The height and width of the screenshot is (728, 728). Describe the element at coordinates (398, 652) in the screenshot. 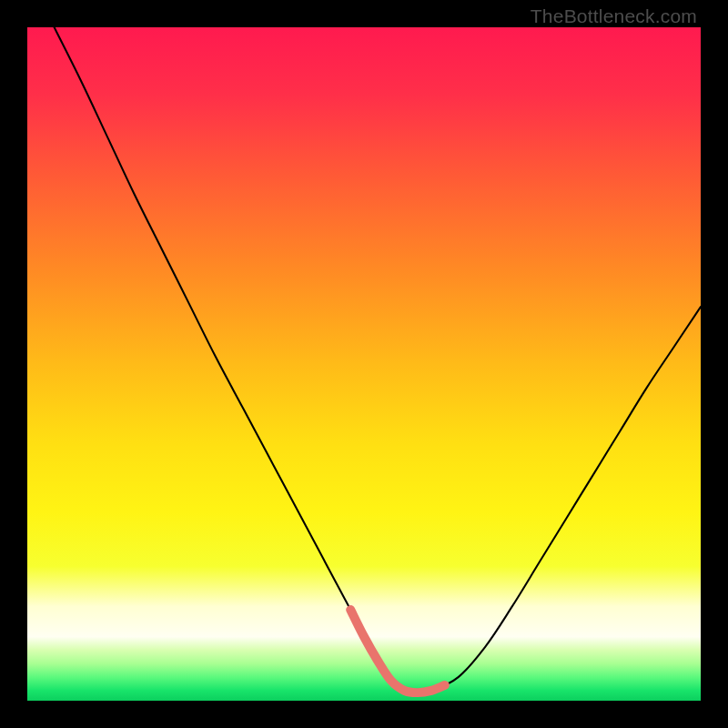

I see `valley-highlight` at that location.